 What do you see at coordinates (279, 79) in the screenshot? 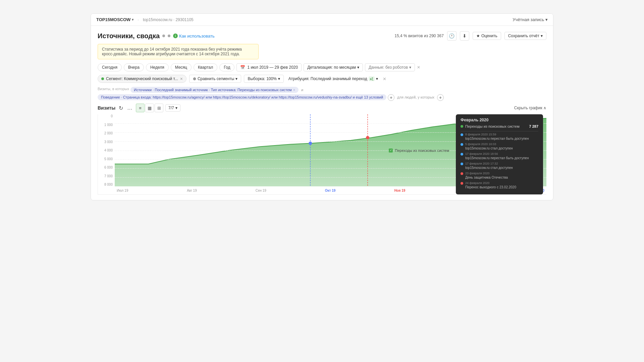
I see `sampling-chevron-icon: ▾` at bounding box center [279, 79].